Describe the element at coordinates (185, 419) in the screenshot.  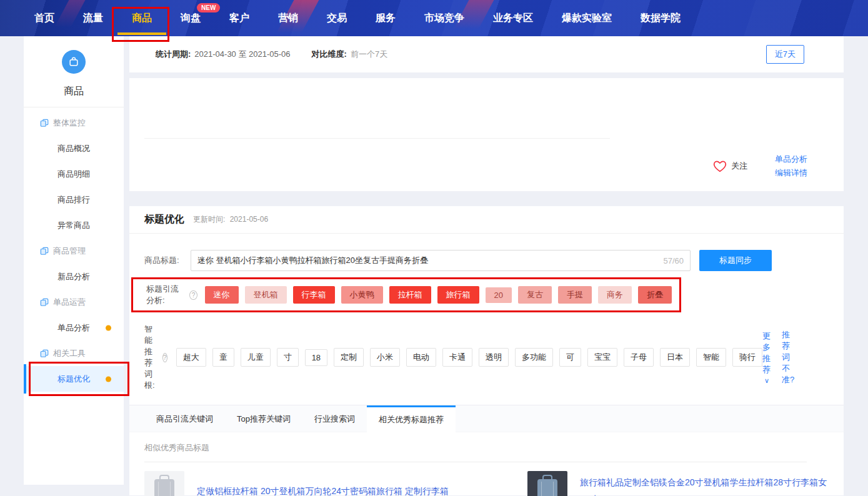
I see `tab-label: 商品引流关键词` at that location.